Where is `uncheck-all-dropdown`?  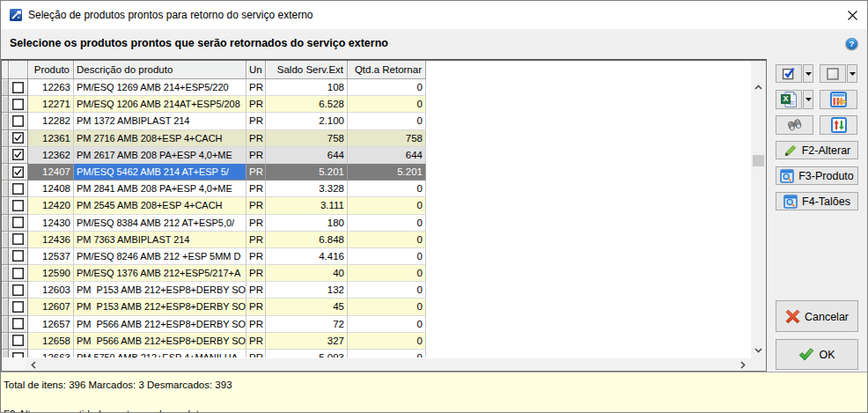 uncheck-all-dropdown is located at coordinates (852, 74).